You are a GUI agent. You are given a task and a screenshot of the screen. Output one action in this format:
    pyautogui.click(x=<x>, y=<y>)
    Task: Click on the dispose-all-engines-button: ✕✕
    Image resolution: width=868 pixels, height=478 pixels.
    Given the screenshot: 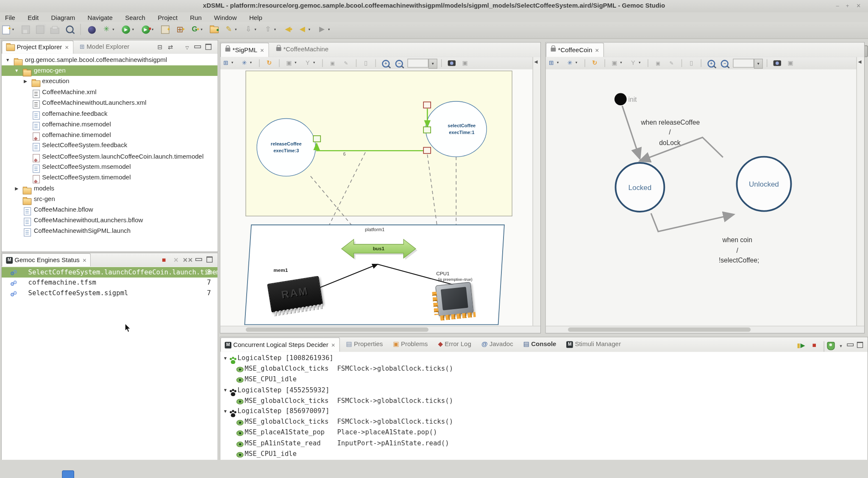 What is the action you would take?
    pyautogui.click(x=188, y=260)
    